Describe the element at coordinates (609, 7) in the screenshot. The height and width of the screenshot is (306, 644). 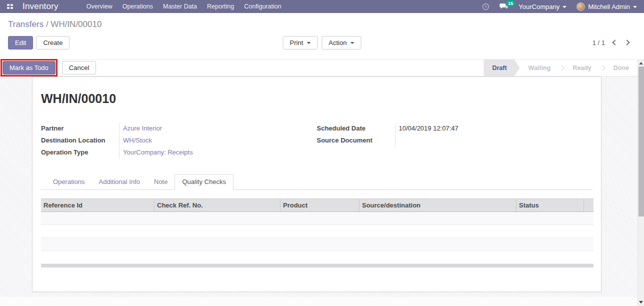
I see `user-menu-label: Mitchell Admin` at that location.